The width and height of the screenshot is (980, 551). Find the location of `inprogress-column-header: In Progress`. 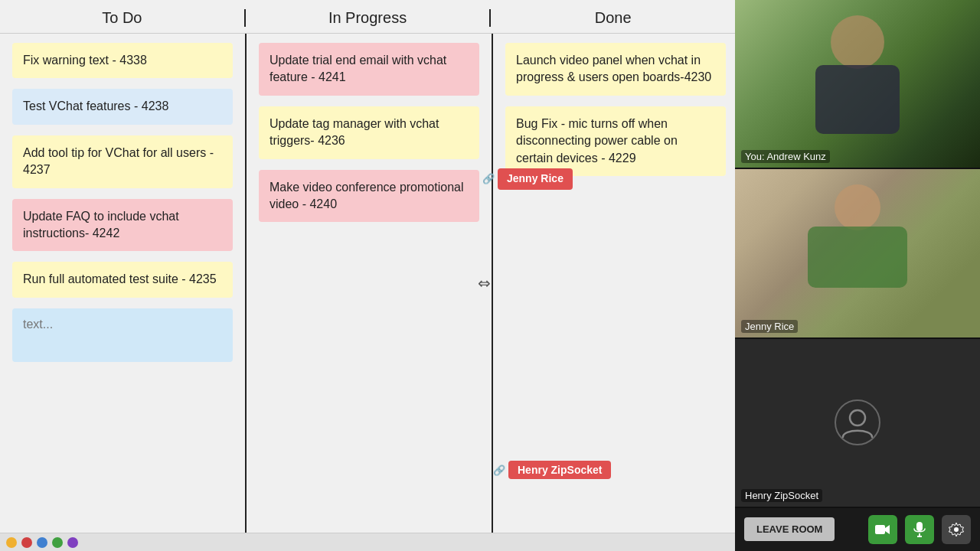

inprogress-column-header: In Progress is located at coordinates (368, 18).